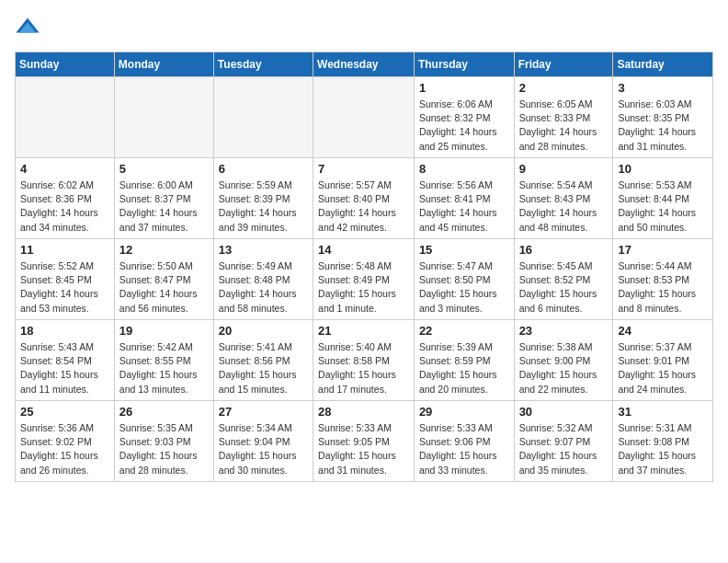  Describe the element at coordinates (563, 280) in the screenshot. I see `calendar-cell: 16Sunrise: 5:45 AM Sunset: 8:52 PM Dayli…` at that location.